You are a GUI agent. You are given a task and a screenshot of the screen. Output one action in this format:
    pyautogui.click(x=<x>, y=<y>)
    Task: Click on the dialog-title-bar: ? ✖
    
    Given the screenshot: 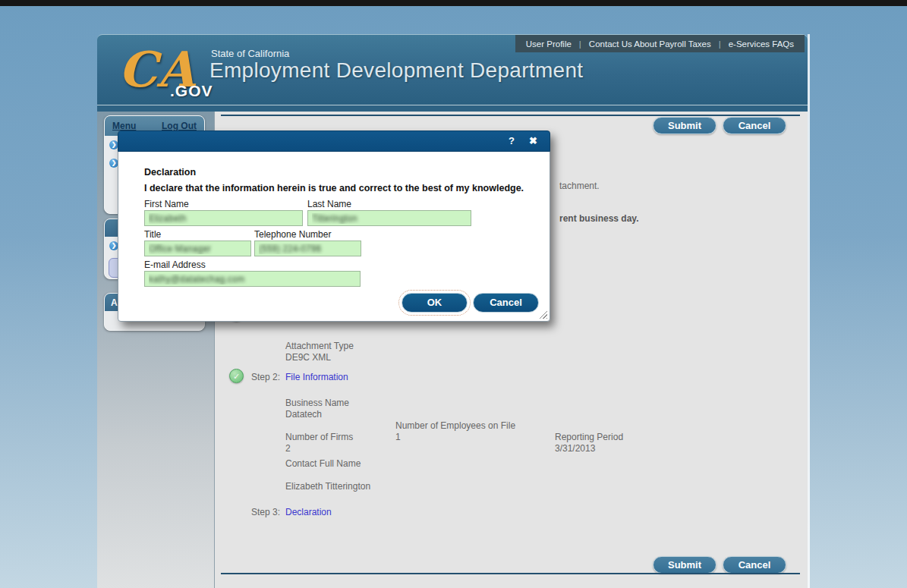 What is the action you would take?
    pyautogui.click(x=334, y=141)
    